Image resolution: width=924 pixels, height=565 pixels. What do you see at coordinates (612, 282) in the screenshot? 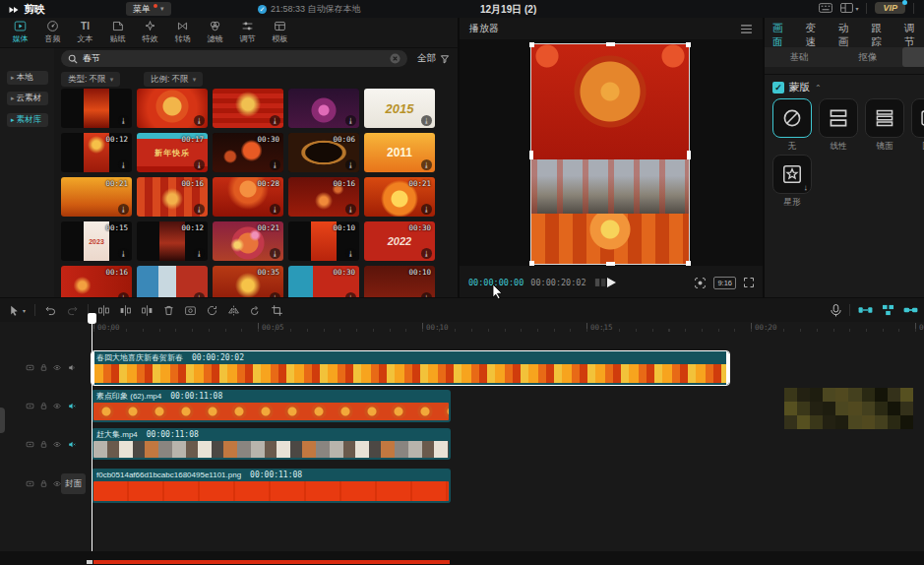
I see `play-button` at bounding box center [612, 282].